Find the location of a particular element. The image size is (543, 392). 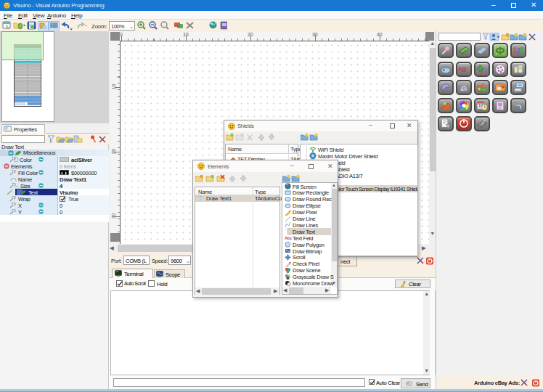

svg-text: C is located at coordinates (468, 69).